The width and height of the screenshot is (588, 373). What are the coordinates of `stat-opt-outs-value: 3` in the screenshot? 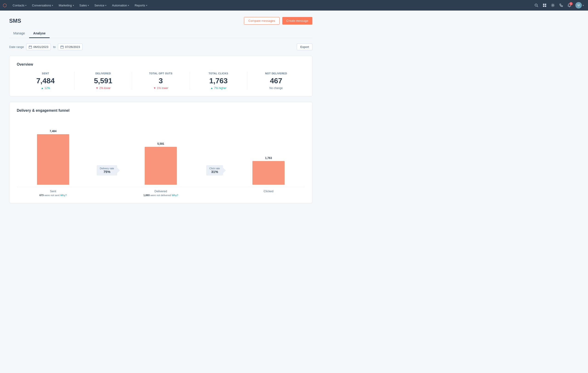 It's located at (161, 81).